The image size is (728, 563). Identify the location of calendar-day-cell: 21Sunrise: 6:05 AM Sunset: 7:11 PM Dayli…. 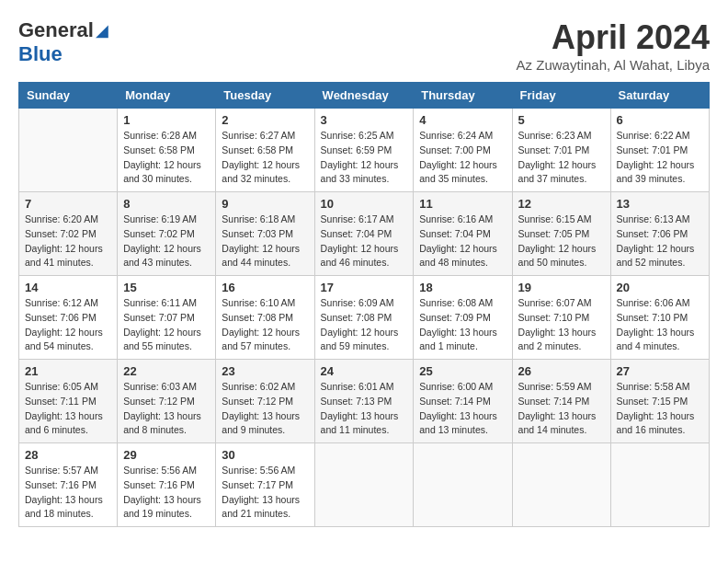
(68, 401).